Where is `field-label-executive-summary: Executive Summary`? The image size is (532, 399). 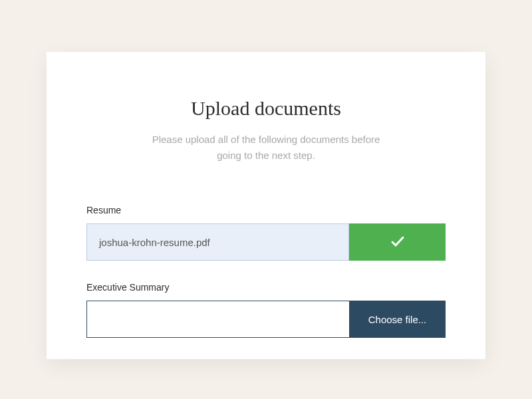 field-label-executive-summary: Executive Summary is located at coordinates (266, 287).